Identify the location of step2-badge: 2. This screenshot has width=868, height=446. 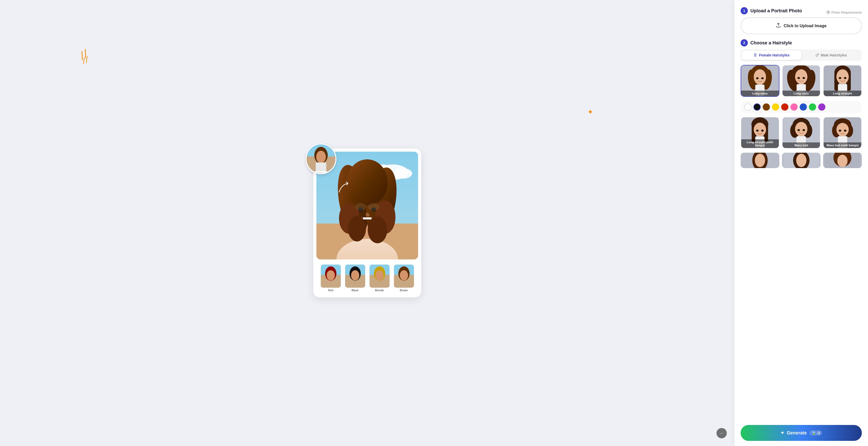
(744, 43).